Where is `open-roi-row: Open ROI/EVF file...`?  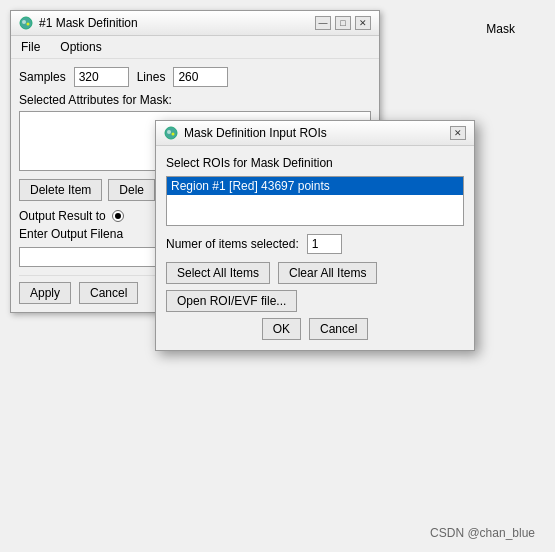 open-roi-row: Open ROI/EVF file... is located at coordinates (315, 301).